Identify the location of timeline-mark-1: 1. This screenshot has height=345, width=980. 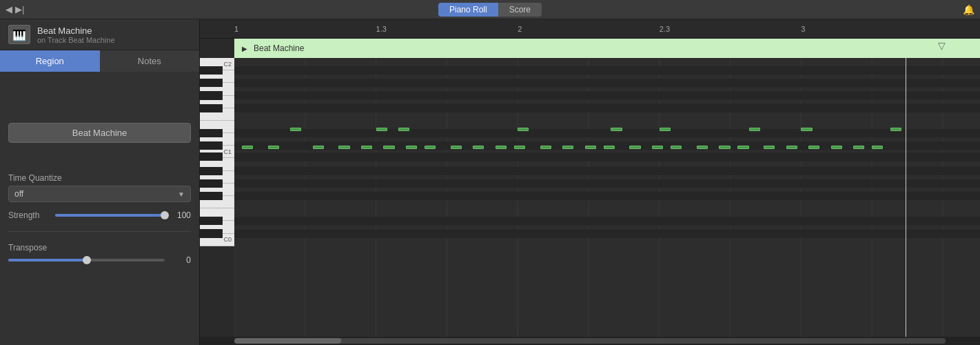
(236, 29).